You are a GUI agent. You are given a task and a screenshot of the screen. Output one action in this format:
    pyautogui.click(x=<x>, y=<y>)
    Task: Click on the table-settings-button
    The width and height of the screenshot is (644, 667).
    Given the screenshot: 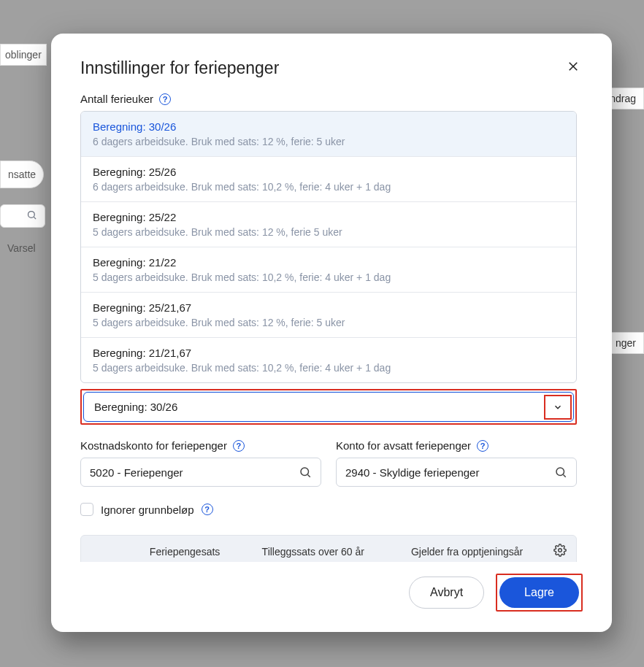 What is the action you would take?
    pyautogui.click(x=560, y=552)
    